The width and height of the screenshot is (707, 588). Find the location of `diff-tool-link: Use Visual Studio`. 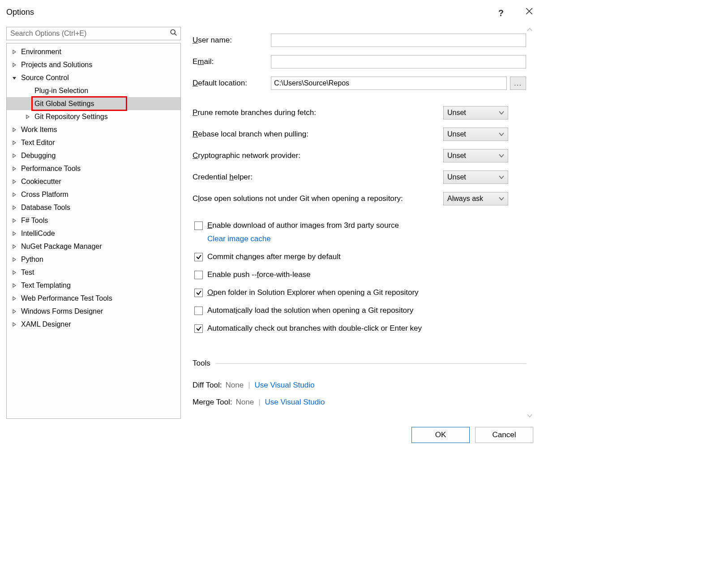

diff-tool-link: Use Visual Studio is located at coordinates (285, 385).